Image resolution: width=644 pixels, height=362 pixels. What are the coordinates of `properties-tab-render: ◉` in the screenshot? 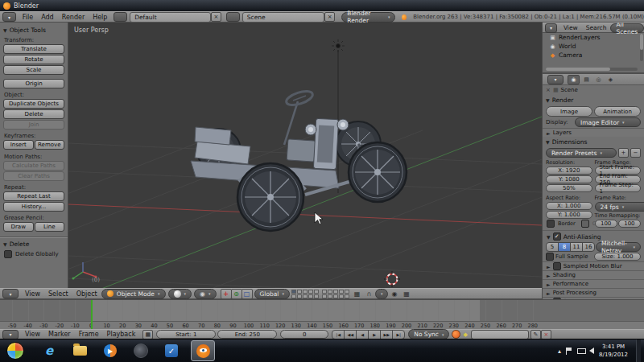 It's located at (573, 80).